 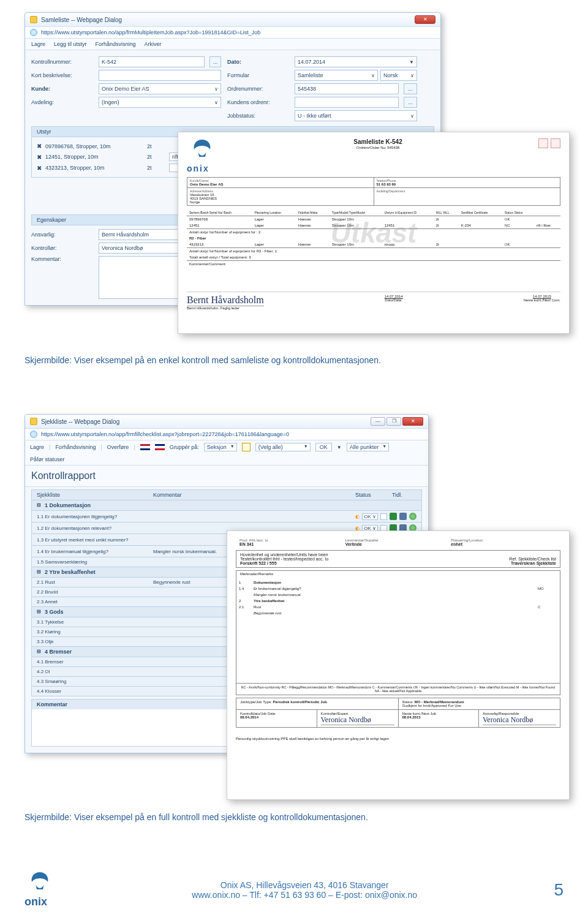 I want to click on input-ordrenummer: 545438, so click(x=347, y=89).